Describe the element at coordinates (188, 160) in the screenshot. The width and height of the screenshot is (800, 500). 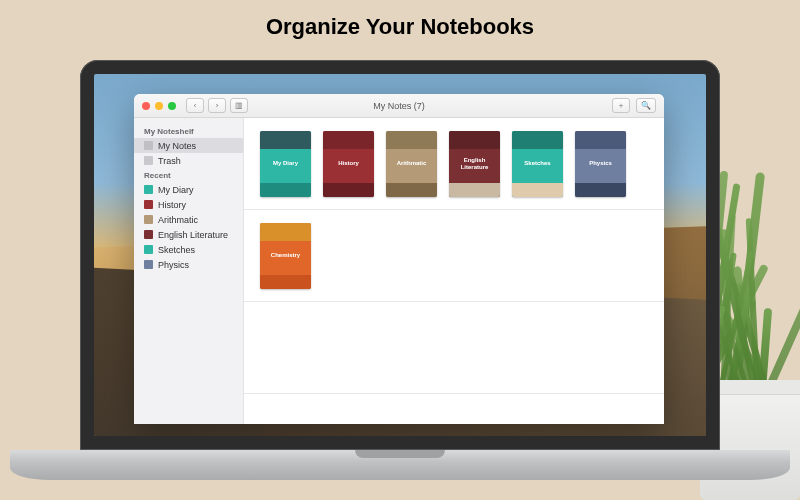
I see `sidebar-item-trash: Trash` at that location.